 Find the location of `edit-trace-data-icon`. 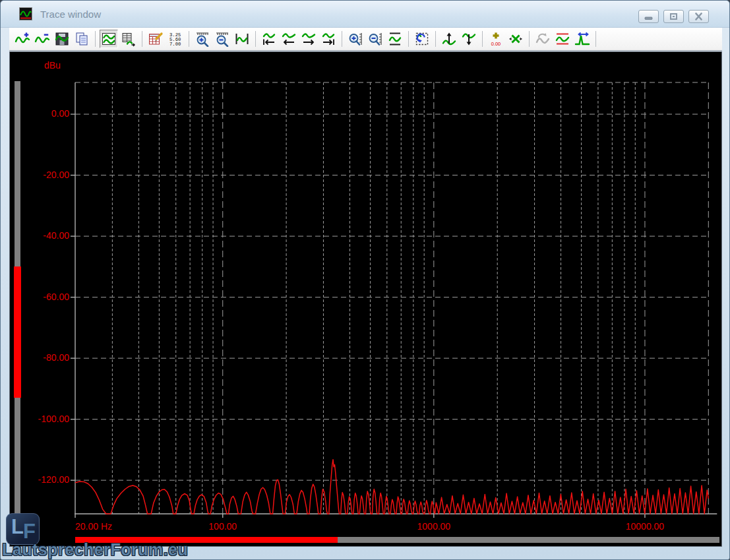

edit-trace-data-icon is located at coordinates (156, 39).